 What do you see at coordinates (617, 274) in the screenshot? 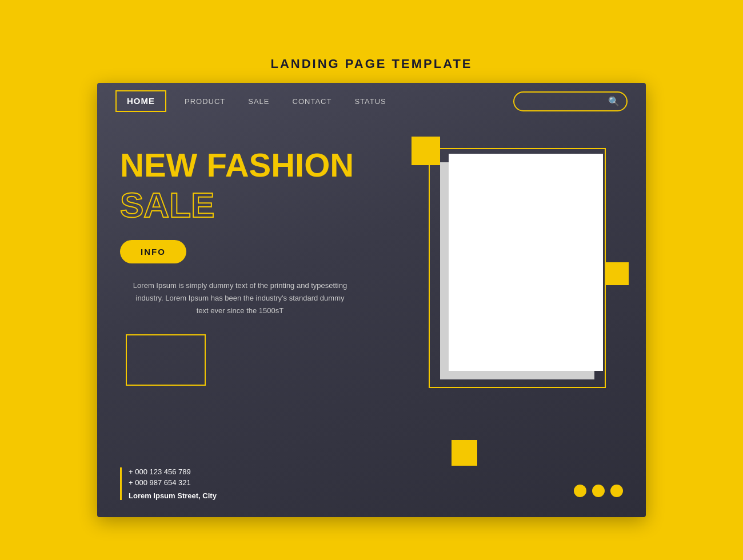
I see `accent-square-right` at bounding box center [617, 274].